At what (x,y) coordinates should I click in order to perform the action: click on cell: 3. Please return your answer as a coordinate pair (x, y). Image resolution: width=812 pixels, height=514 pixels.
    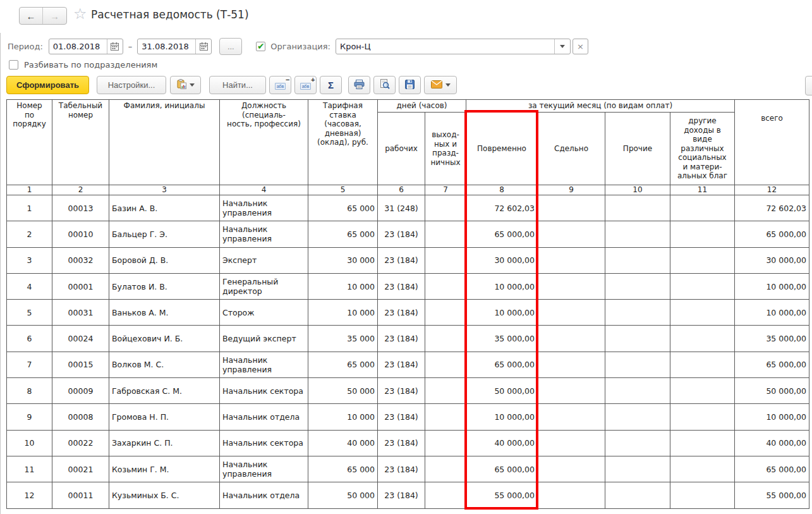
    Looking at the image, I should click on (30, 260).